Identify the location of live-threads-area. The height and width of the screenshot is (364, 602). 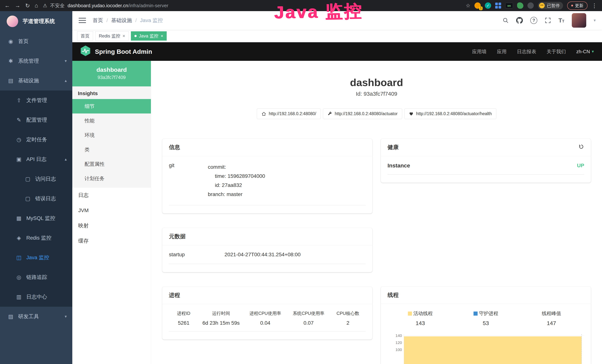
(493, 350).